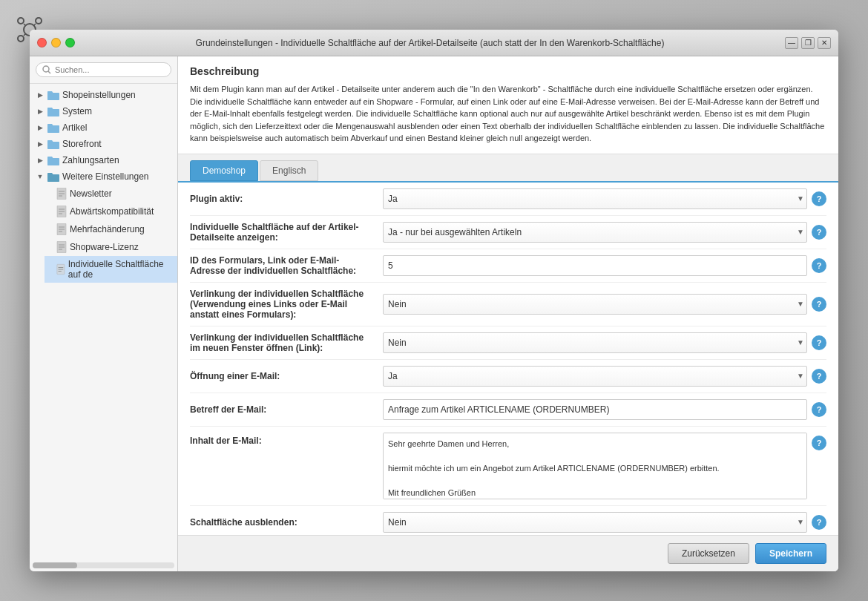 The image size is (868, 601). I want to click on help-button-id-formular: ?, so click(819, 266).